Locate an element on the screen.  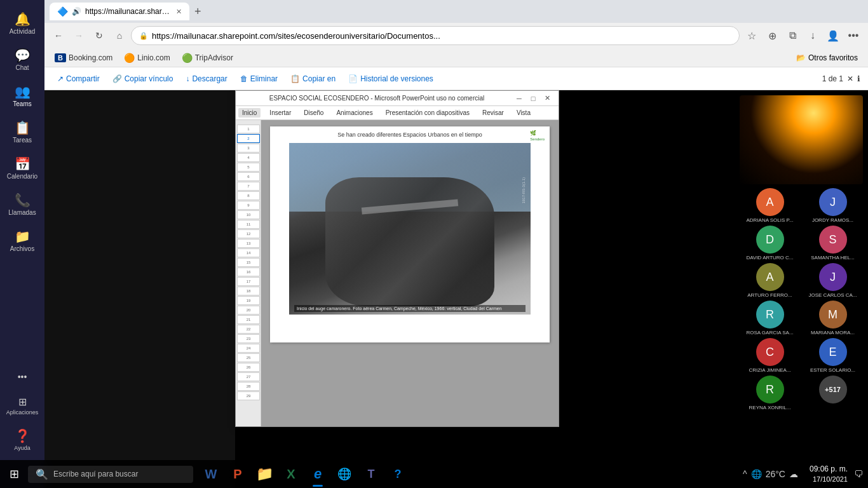
taskbar-search: 🔍 Escribe aquí para buscar is located at coordinates (111, 474).